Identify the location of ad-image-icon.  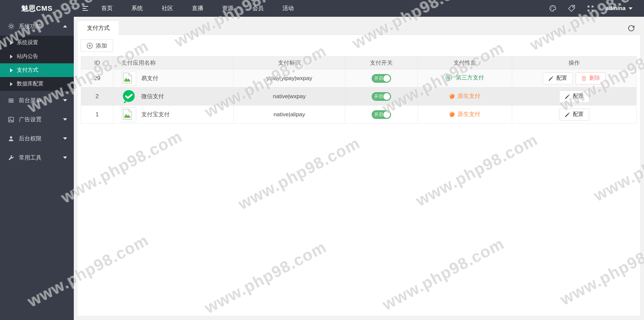
(11, 120).